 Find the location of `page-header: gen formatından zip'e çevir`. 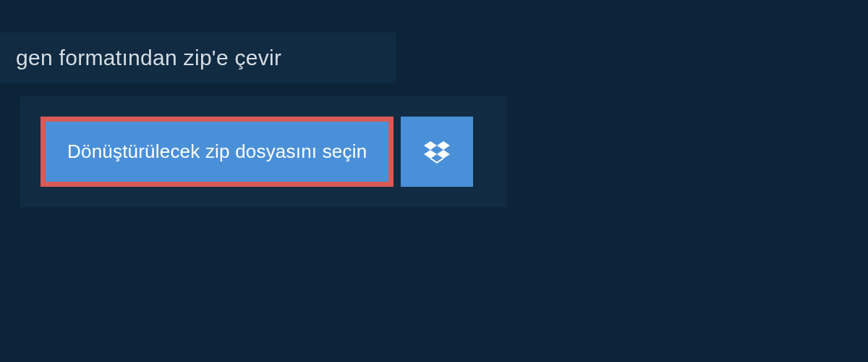

page-header: gen formatından zip'e çevir is located at coordinates (198, 58).